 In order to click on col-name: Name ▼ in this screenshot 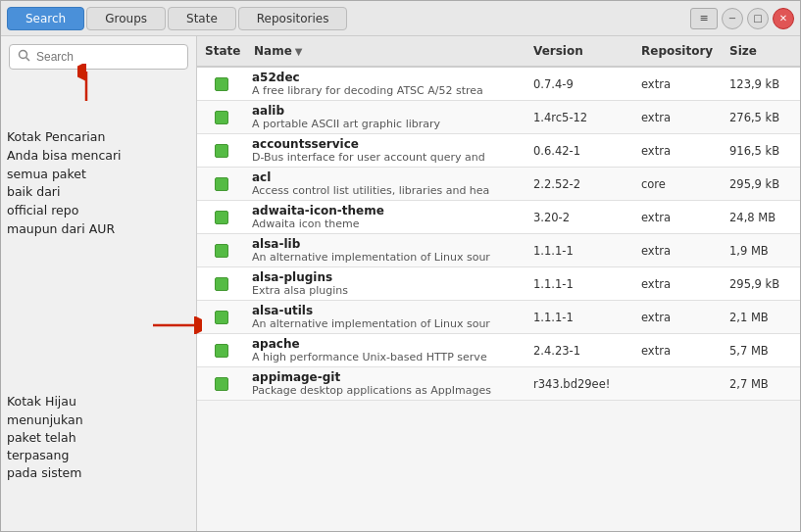, I will do `click(386, 51)`.